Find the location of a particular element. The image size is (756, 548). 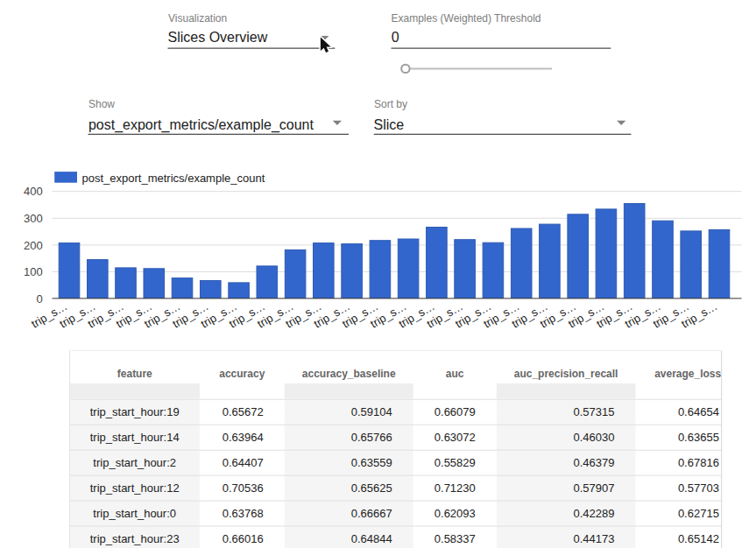

svg-text: Slice is located at coordinates (389, 124).